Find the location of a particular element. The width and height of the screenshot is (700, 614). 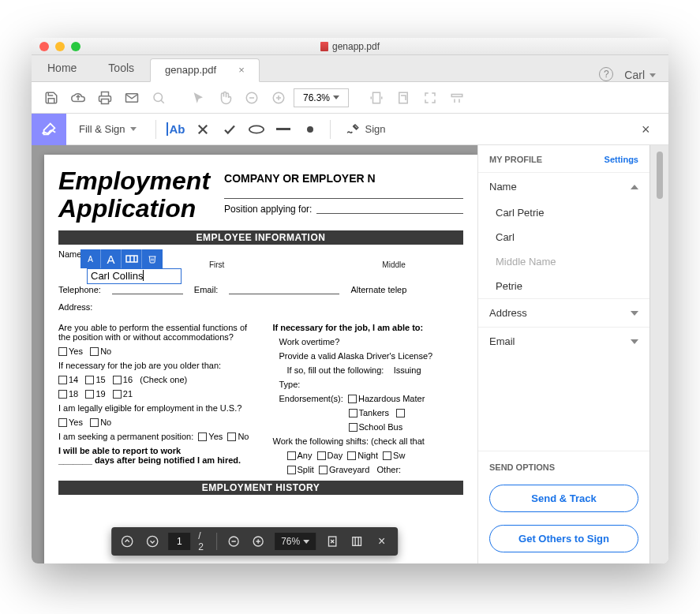

page-down-icon is located at coordinates (152, 541).